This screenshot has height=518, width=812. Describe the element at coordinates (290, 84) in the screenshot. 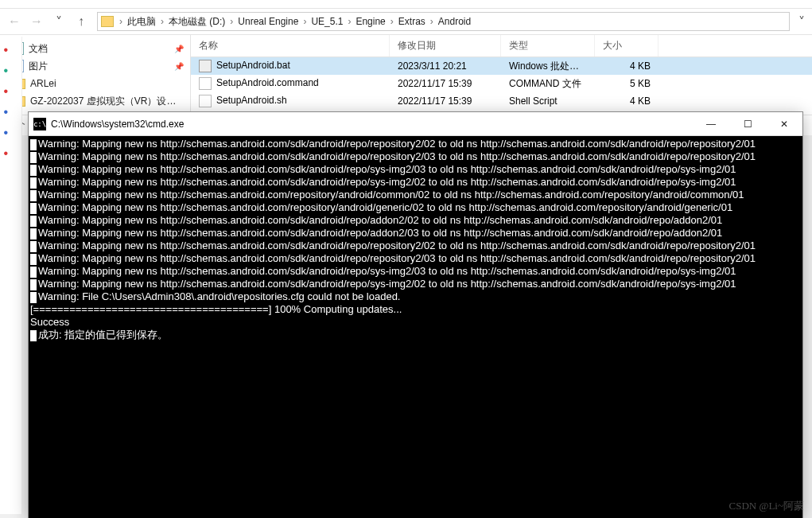

I see `file-name-cell: SetupAndroid.command` at that location.